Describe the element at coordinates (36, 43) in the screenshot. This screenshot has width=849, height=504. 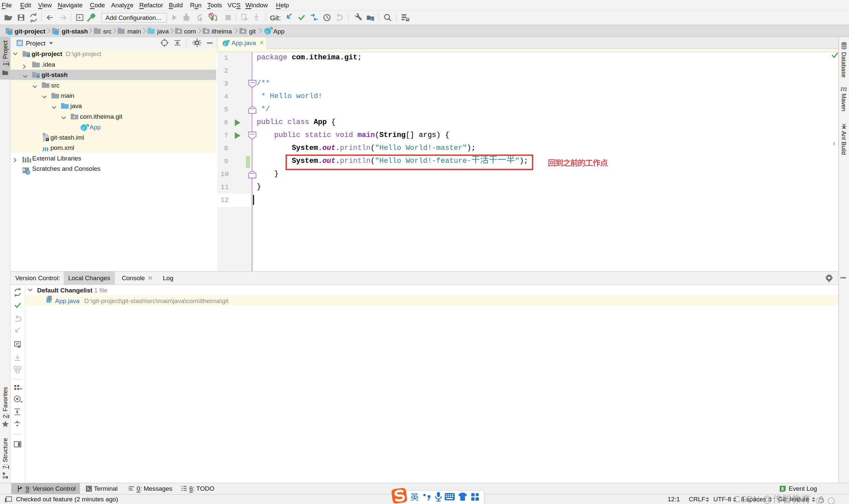
I see `svg-text: Project` at that location.